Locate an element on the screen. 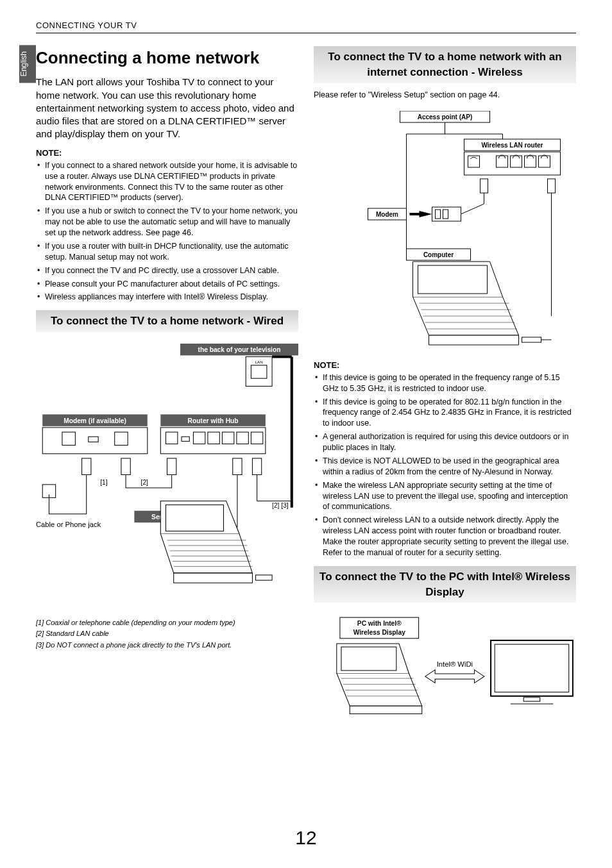 The image size is (612, 868). page-number: 12 is located at coordinates (306, 838).